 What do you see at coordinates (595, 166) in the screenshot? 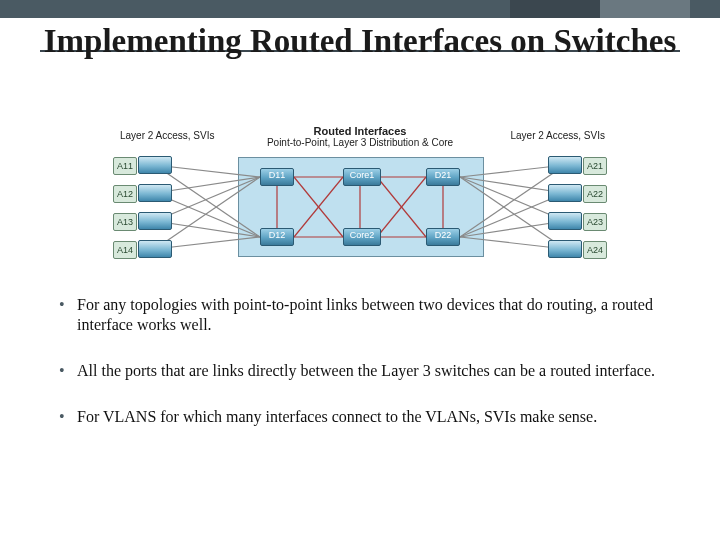
I see `device-label: A21` at bounding box center [595, 166].